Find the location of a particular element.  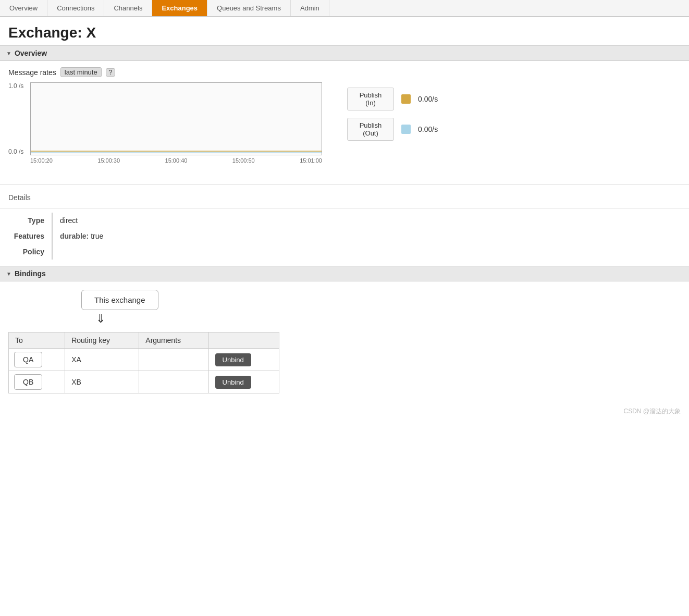

tab-overview: Overview is located at coordinates (24, 8).